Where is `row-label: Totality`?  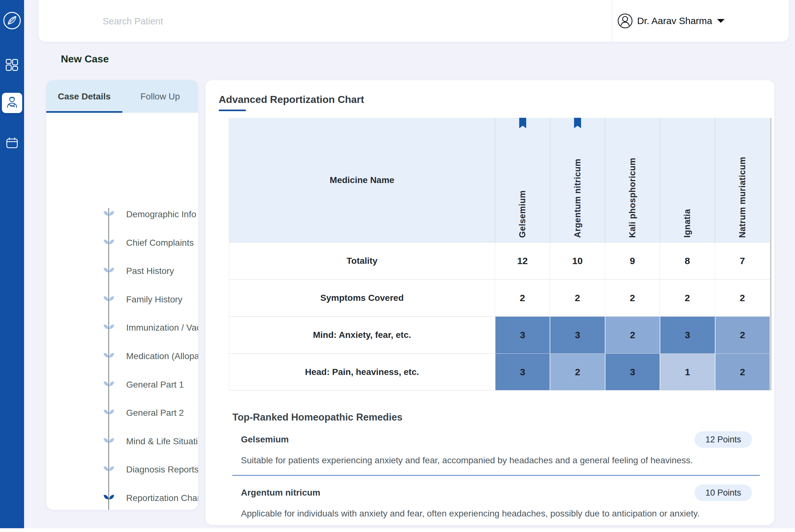
row-label: Totality is located at coordinates (362, 261).